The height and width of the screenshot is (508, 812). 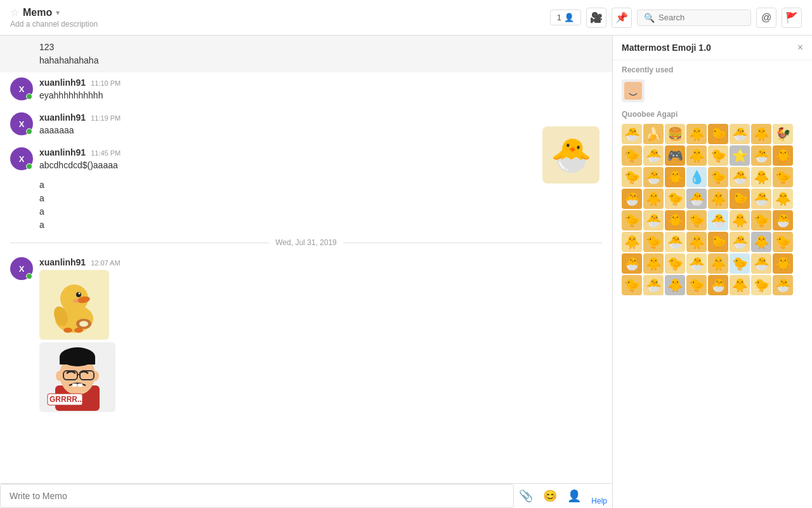 I want to click on at-icon: @, so click(x=766, y=18).